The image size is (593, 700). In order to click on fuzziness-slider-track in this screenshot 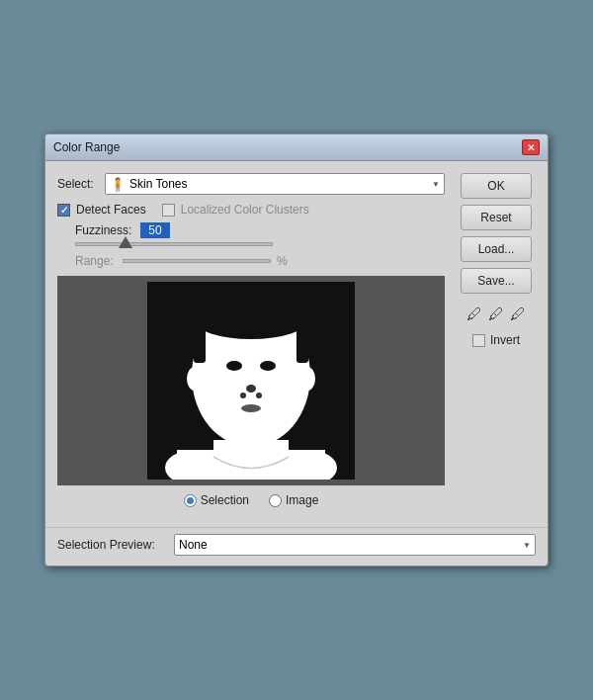, I will do `click(174, 244)`.